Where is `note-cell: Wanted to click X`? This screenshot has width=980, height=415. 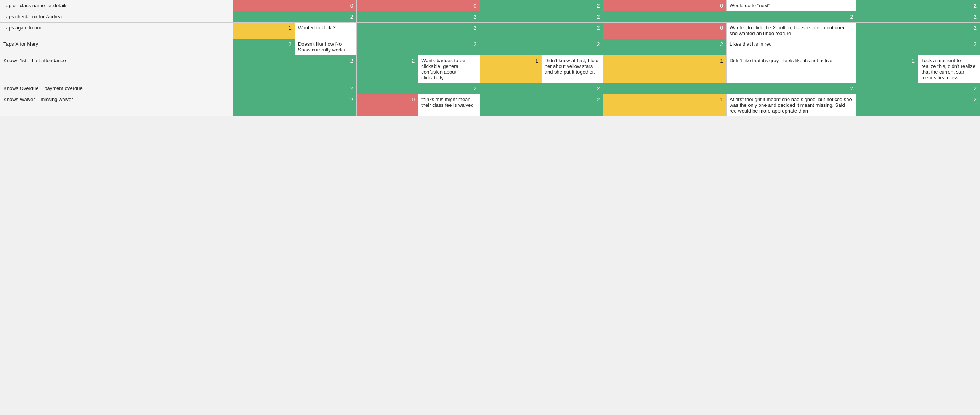 note-cell: Wanted to click X is located at coordinates (326, 31).